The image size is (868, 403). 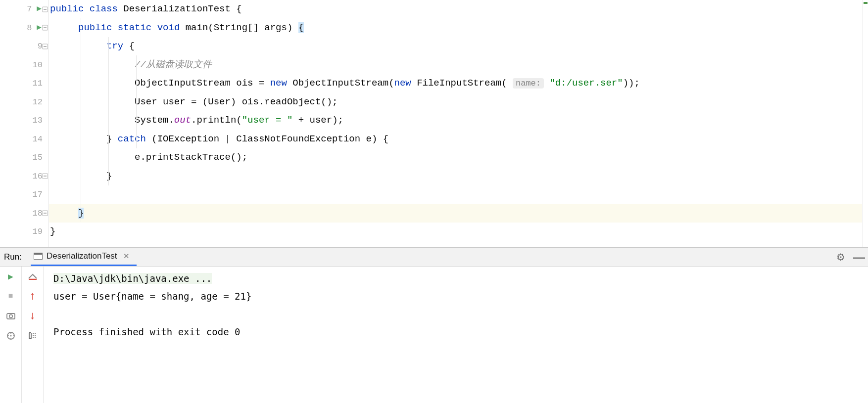 What do you see at coordinates (841, 257) in the screenshot?
I see `gear-icon: ⚙` at bounding box center [841, 257].